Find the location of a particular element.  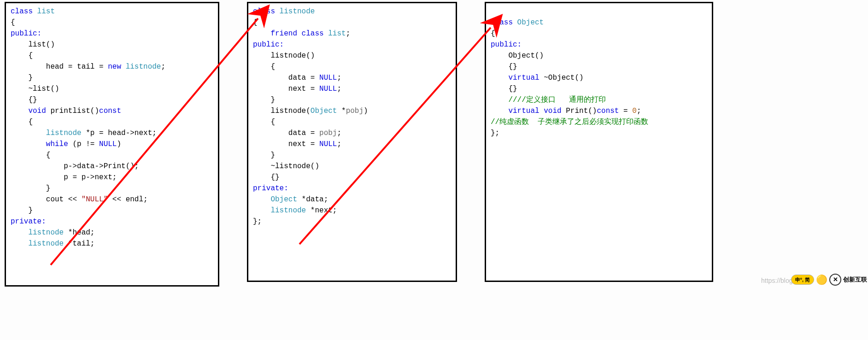

code-line: *p = head->next; is located at coordinates (119, 133).